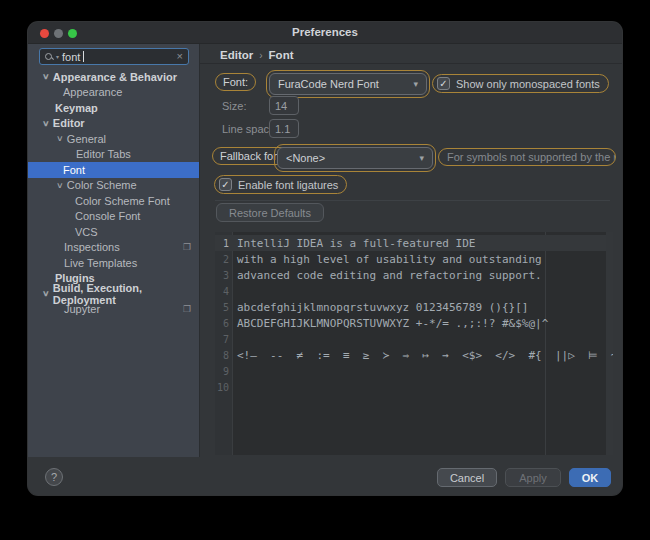  Describe the element at coordinates (410, 259) in the screenshot. I see `preview-line: 2 with a high level of usability and out…` at that location.